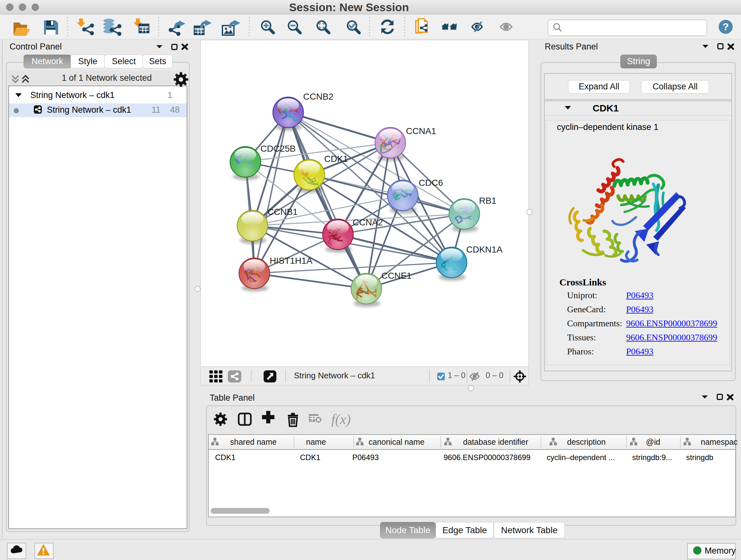 This screenshot has height=560, width=741. Describe the element at coordinates (368, 223) in the screenshot. I see `svg-text: CCNA2` at that location.